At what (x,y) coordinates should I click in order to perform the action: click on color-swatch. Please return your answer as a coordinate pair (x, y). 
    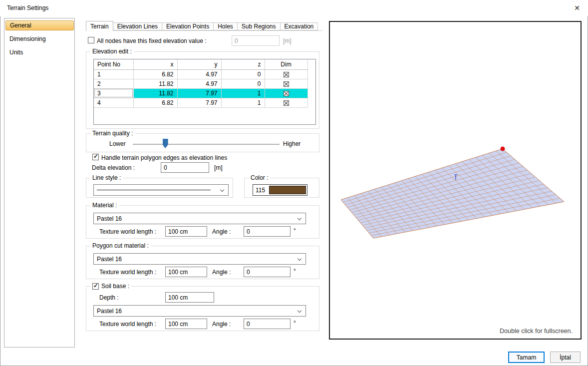
    Looking at the image, I should click on (288, 190).